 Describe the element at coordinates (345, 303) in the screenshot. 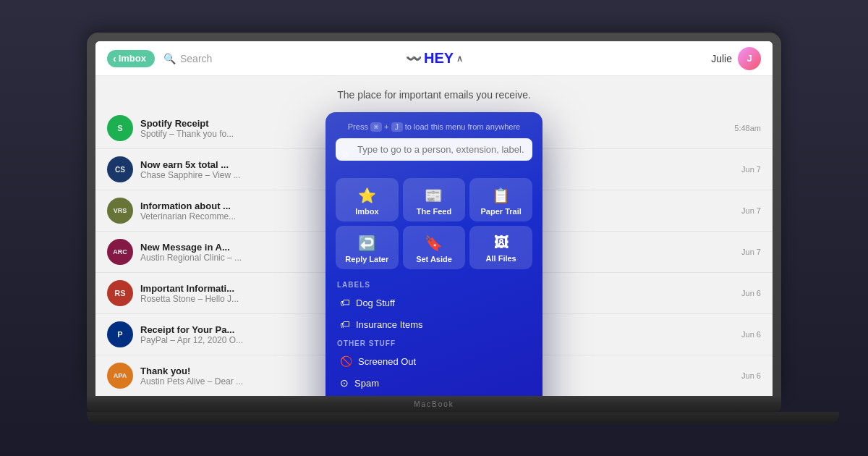

I see `dog-stuff-icon: 🏷` at that location.